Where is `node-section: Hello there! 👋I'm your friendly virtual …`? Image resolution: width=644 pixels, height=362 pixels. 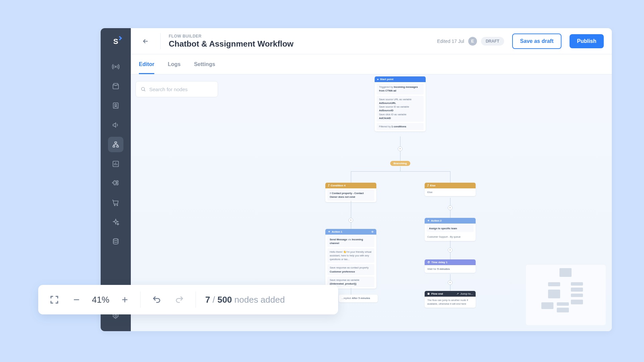
node-section: Hello there! 👋I'm your friendly virtual … is located at coordinates (351, 256).